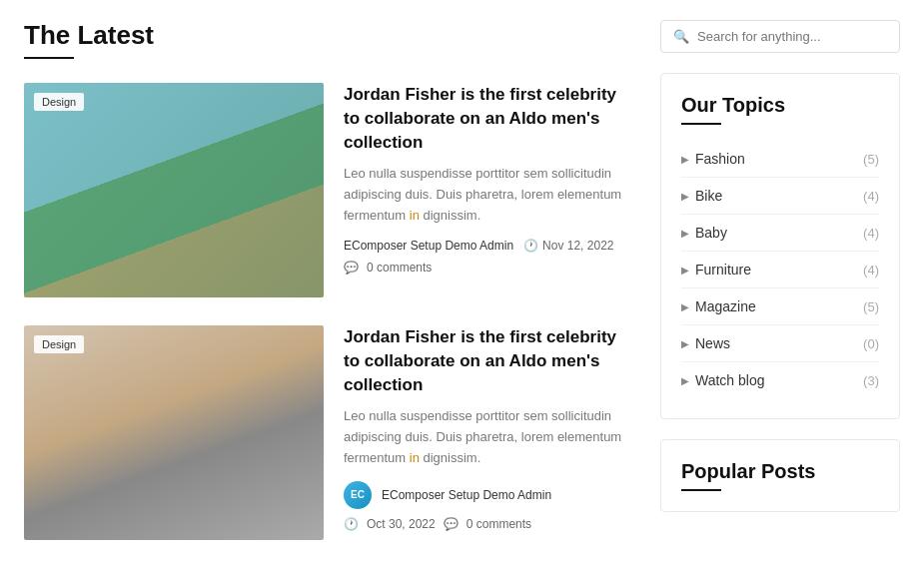 Image resolution: width=924 pixels, height=561 pixels. I want to click on topic-item: ▶ Fashion (5), so click(780, 160).